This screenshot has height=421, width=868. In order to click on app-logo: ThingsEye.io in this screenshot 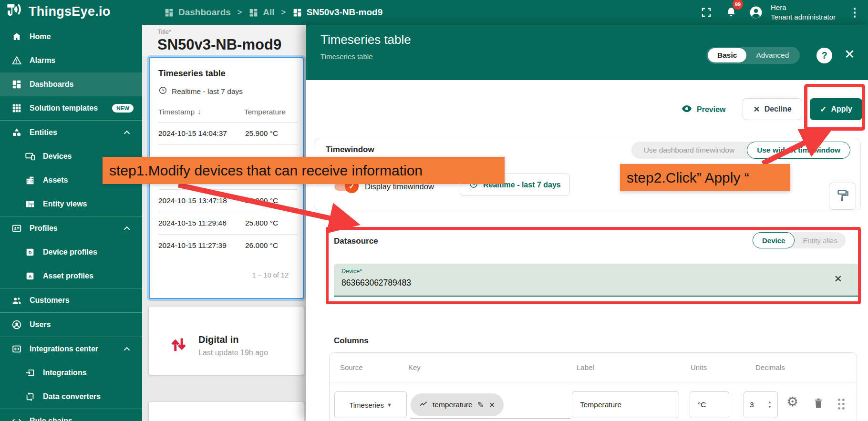, I will do `click(58, 11)`.